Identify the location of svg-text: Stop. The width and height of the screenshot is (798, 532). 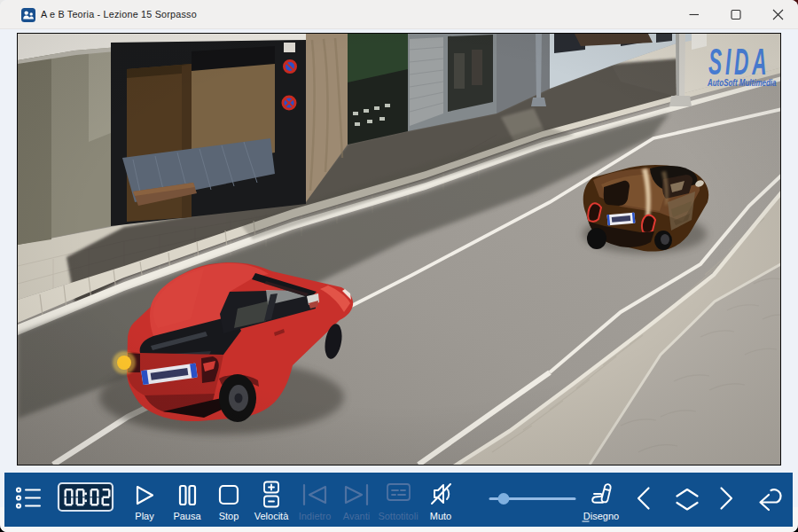
(229, 516).